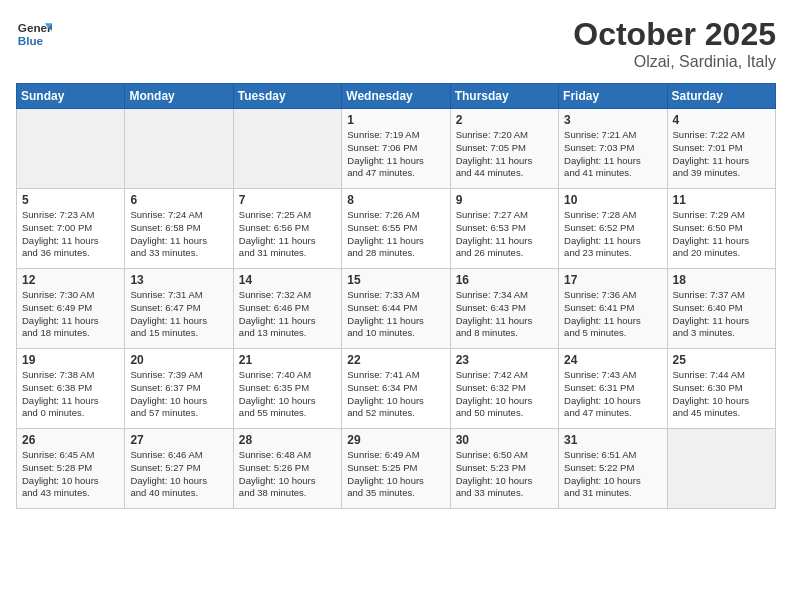 The height and width of the screenshot is (612, 792). Describe the element at coordinates (70, 234) in the screenshot. I see `cell-content: Sunrise: 7:23 AM Sunset: 7:00 PM Dayligh…` at that location.